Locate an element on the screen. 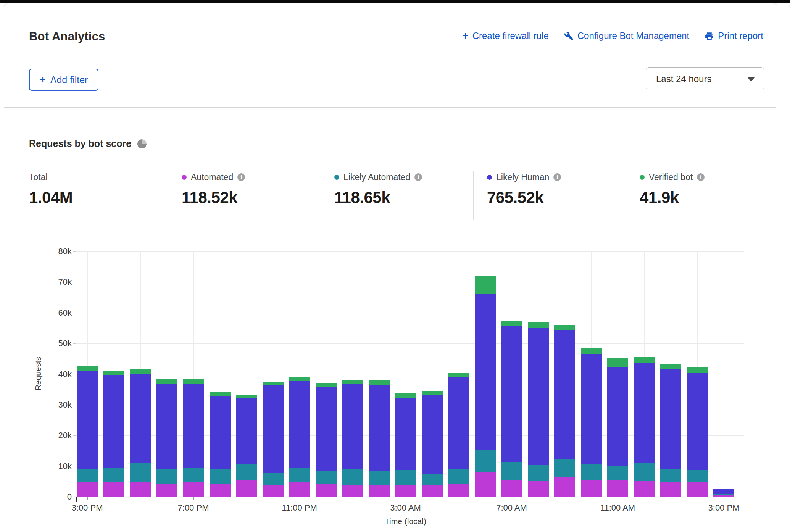 Image resolution: width=790 pixels, height=532 pixels. bar-3pm-verified-bot is located at coordinates (87, 368).